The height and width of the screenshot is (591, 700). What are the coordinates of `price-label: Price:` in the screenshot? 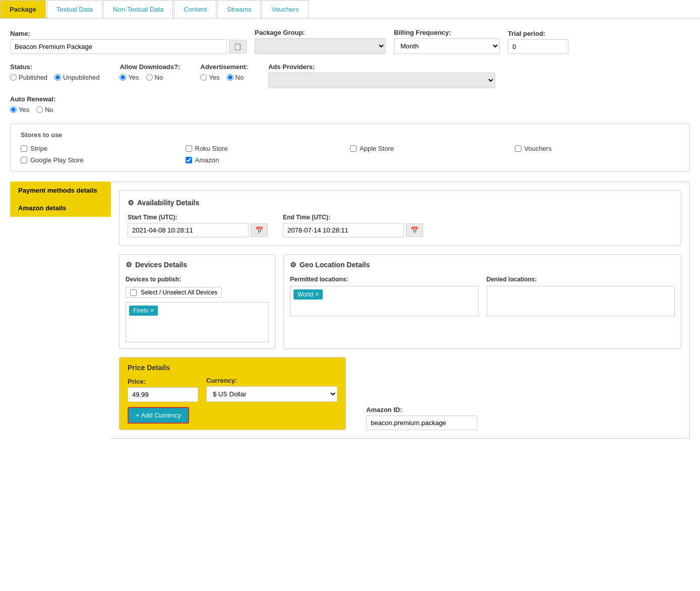 It's located at (163, 381).